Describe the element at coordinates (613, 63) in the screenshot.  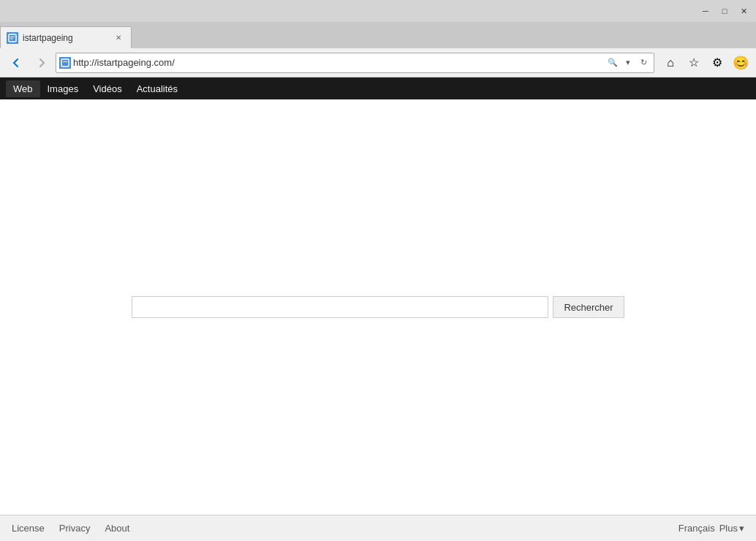
I see `search-icon-btn: 🔍` at that location.